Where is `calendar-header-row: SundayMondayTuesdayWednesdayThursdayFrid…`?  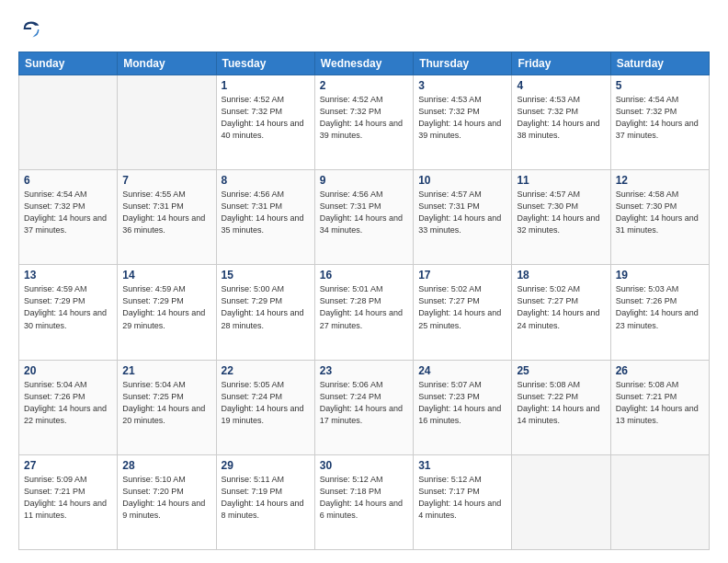 calendar-header-row: SundayMondayTuesdayWednesdayThursdayFrid… is located at coordinates (364, 64).